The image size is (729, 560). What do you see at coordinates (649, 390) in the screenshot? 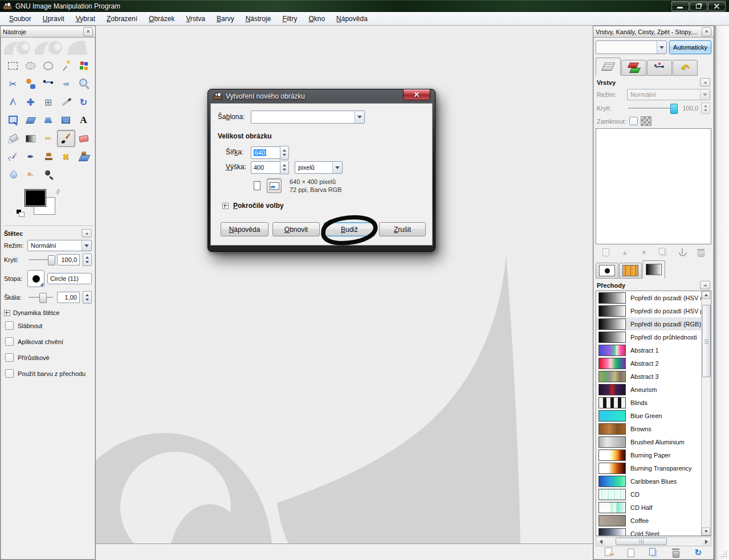
I see `gradient-item-aneurism: Aneurism` at bounding box center [649, 390].